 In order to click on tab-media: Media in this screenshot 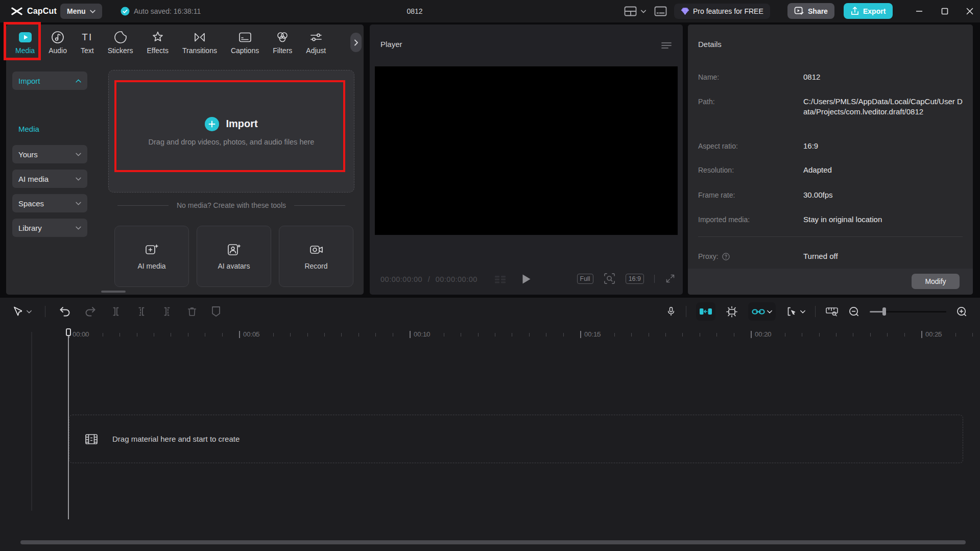, I will do `click(25, 43)`.